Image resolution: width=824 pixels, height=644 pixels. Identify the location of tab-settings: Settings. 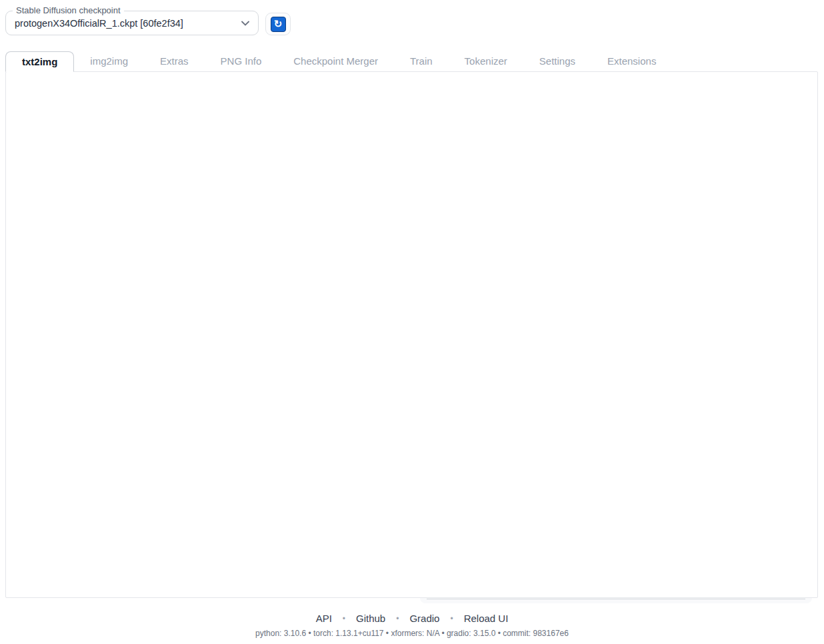
(557, 61).